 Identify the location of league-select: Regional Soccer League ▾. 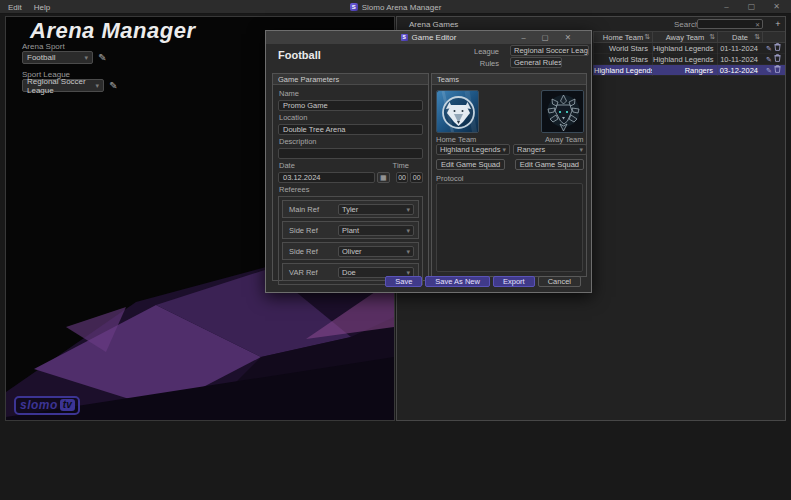
(550, 50).